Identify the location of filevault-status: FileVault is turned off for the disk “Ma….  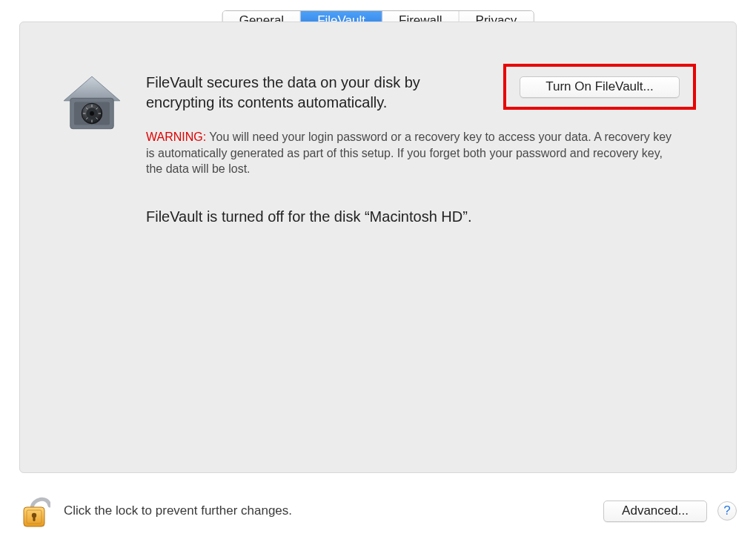
(428, 217).